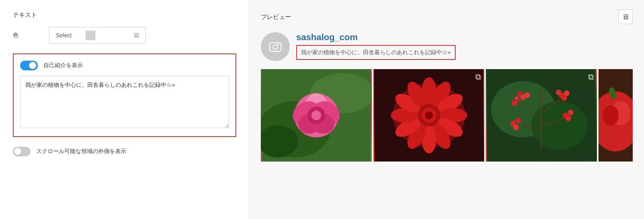  What do you see at coordinates (376, 52) in the screenshot?
I see `profile-bio-text: 我が家の植物を中心に、田舎暮らしのあれこれを記録中☆»` at bounding box center [376, 52].